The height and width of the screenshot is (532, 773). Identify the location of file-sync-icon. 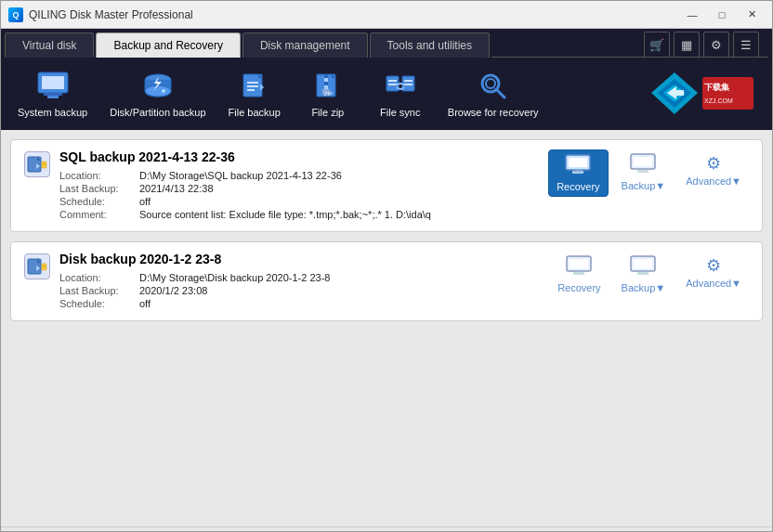
(400, 85).